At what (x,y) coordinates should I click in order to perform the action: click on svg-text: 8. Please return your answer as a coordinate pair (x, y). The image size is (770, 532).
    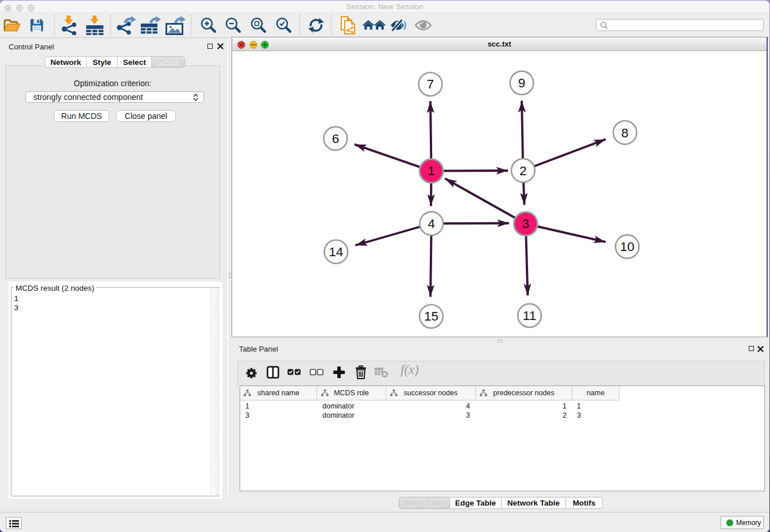
    Looking at the image, I should click on (625, 133).